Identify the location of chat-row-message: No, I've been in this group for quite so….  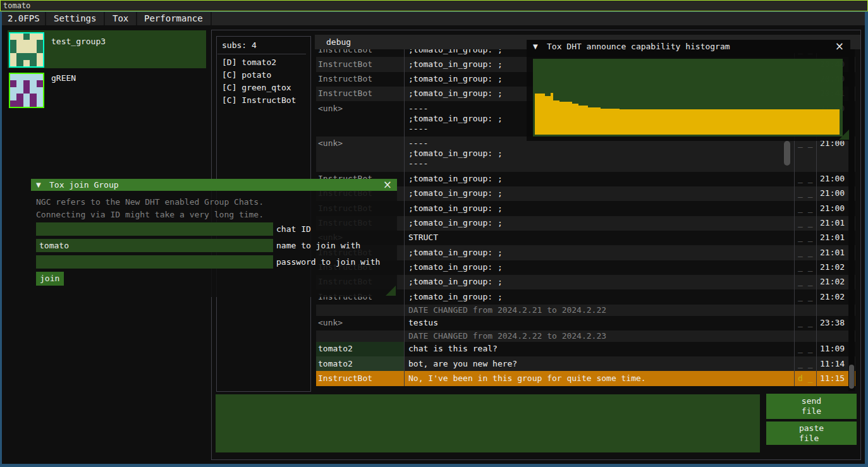
(599, 378).